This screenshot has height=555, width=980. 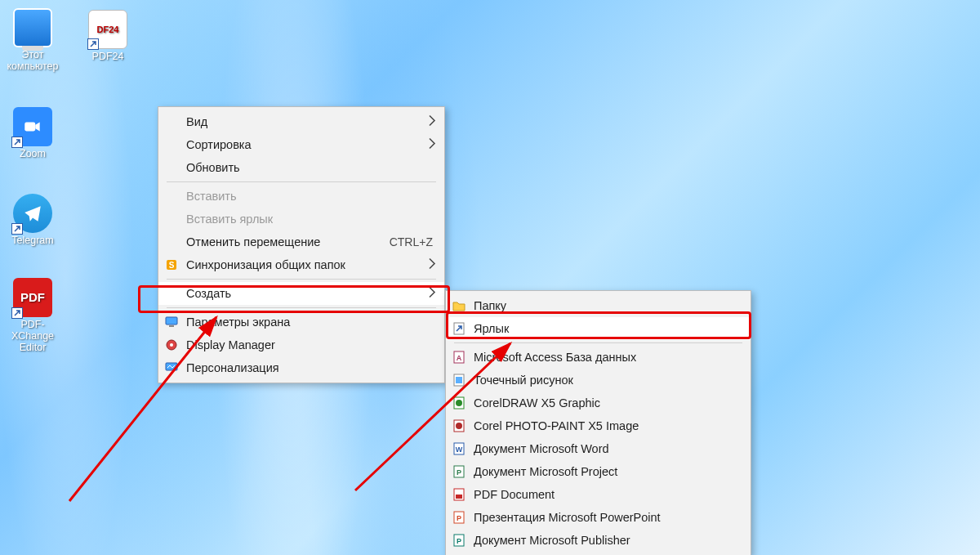 What do you see at coordinates (459, 357) in the screenshot?
I see `access-icon: A` at bounding box center [459, 357].